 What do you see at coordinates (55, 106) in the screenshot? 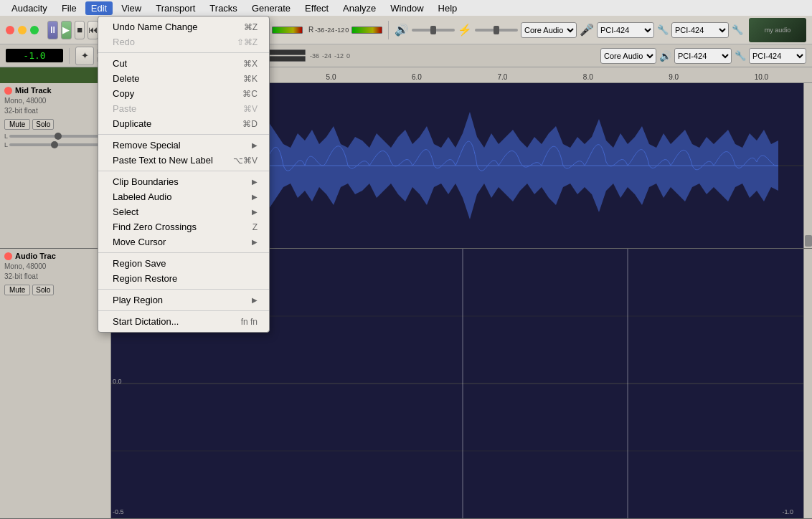
I see `track-1-info: Mono, 48000 32-bit float` at bounding box center [55, 106].